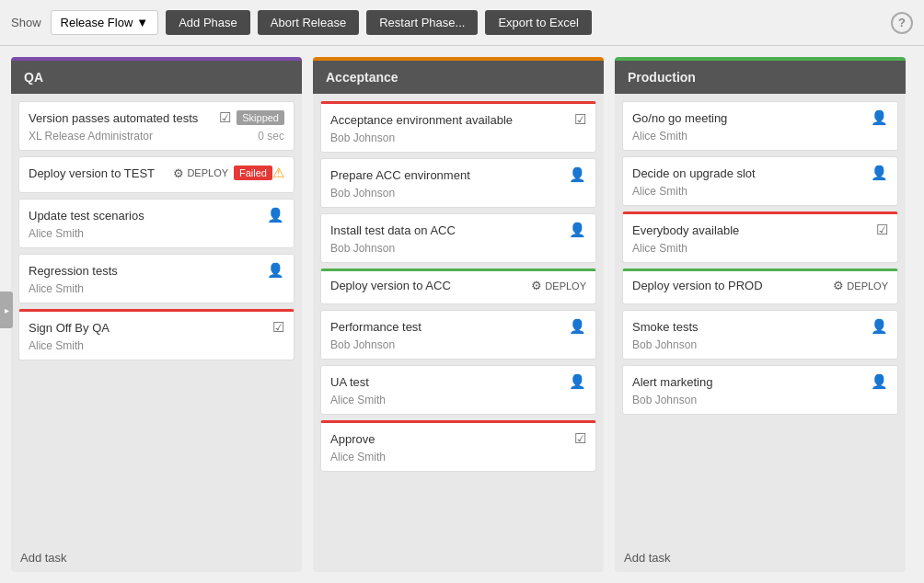 This screenshot has height=583, width=924. What do you see at coordinates (449, 175) in the screenshot?
I see `task-title: Prepare ACC environment` at bounding box center [449, 175].